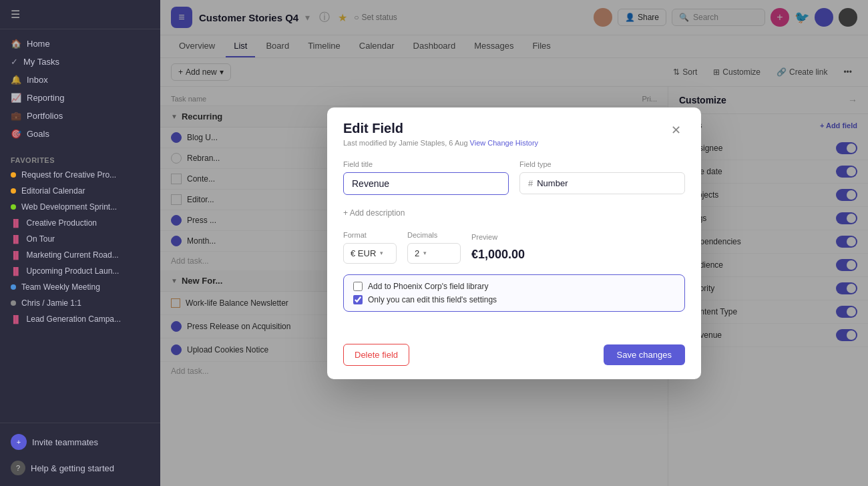 This screenshot has width=868, height=486. Describe the element at coordinates (53, 191) in the screenshot. I see `fav-label: Editorial Calendar` at that location.